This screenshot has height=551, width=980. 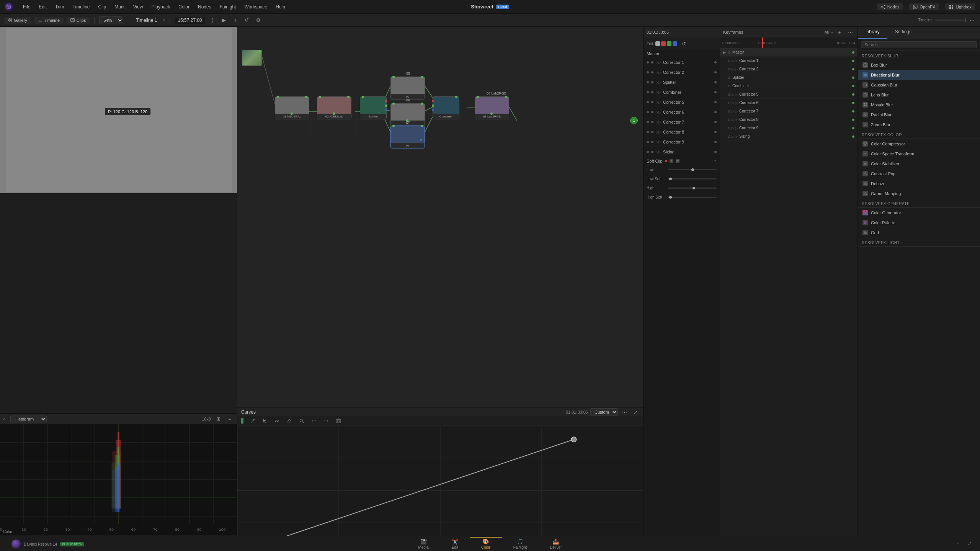 I want to click on channel-red-btn, so click(x=663, y=44).